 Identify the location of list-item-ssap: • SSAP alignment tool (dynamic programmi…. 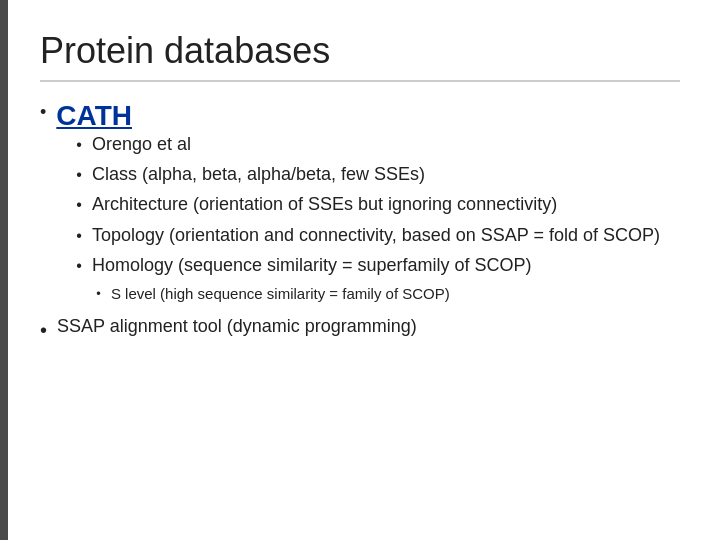
(360, 329).